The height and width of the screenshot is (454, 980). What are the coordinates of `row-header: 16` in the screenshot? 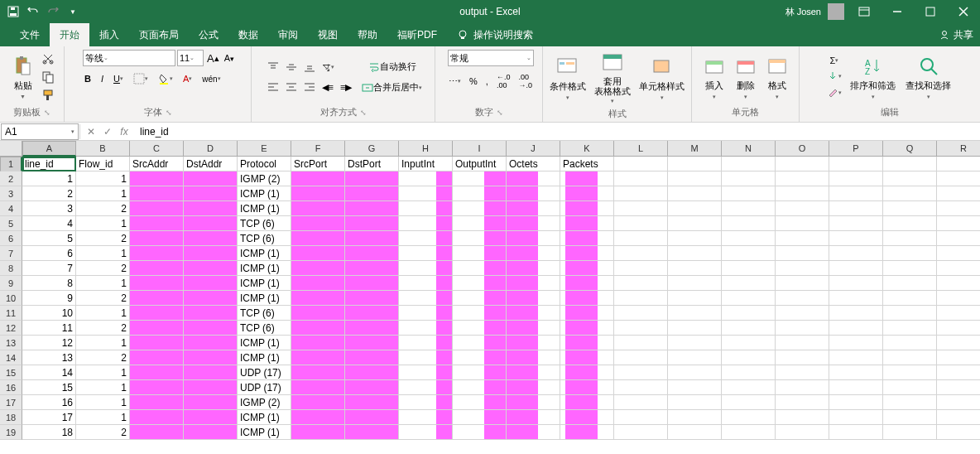 It's located at (12, 388).